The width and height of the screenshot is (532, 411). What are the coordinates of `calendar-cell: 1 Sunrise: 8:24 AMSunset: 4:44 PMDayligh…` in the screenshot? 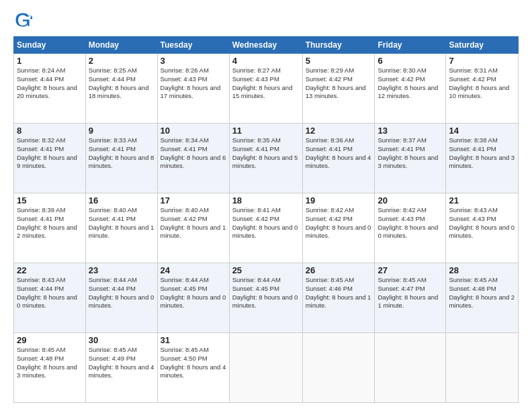 It's located at (50, 89).